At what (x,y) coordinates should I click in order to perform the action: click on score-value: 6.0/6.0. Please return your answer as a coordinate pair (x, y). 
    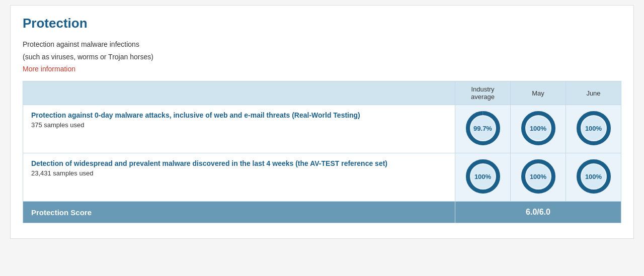
    Looking at the image, I should click on (538, 212).